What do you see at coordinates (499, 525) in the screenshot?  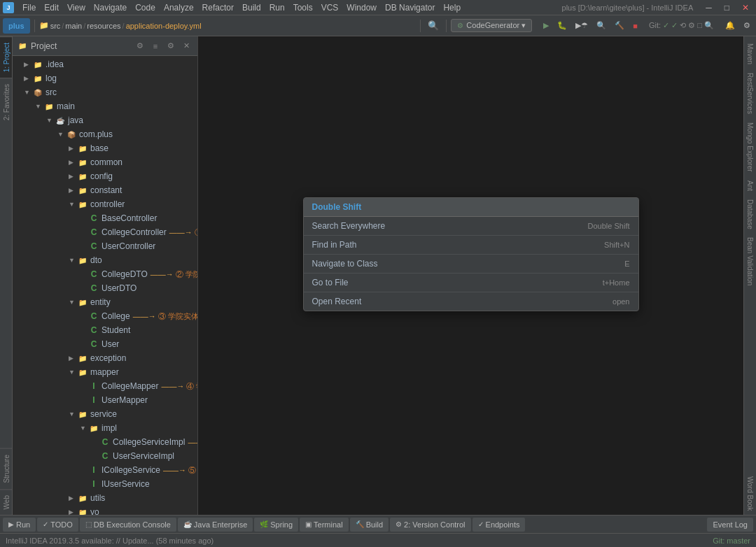 I see `endpoints-taskbar-btn: ✓ Endpoints` at bounding box center [499, 525].